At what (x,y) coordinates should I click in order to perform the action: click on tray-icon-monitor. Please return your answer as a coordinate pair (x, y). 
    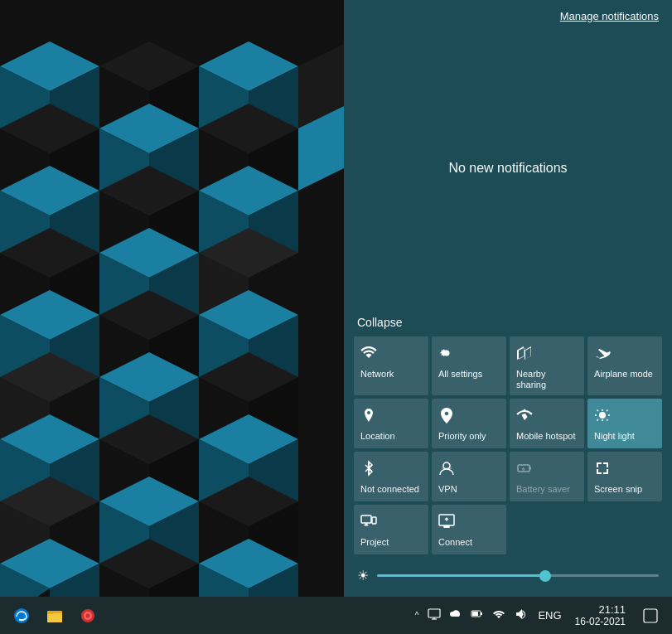
    Looking at the image, I should click on (434, 615).